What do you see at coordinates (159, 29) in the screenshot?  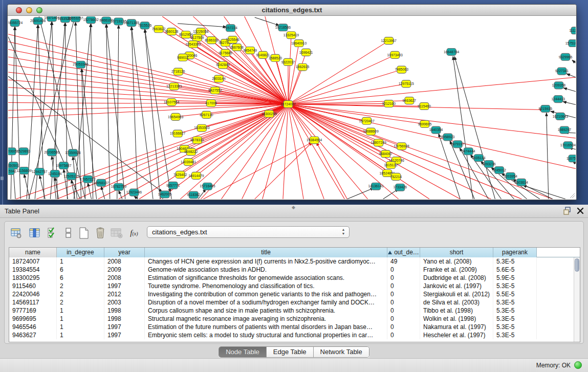 I see `graph-node: 7663822` at bounding box center [159, 29].